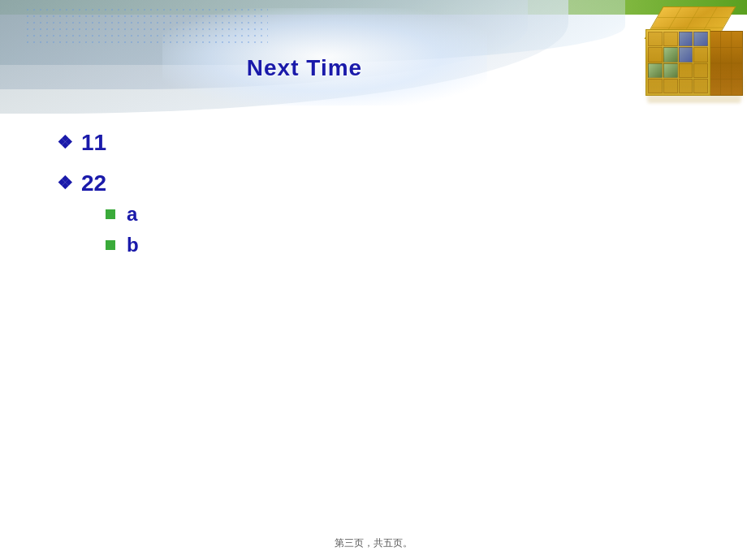 Image resolution: width=747 pixels, height=560 pixels. What do you see at coordinates (65, 183) in the screenshot?
I see `diamond-icon-2: ❖` at bounding box center [65, 183].